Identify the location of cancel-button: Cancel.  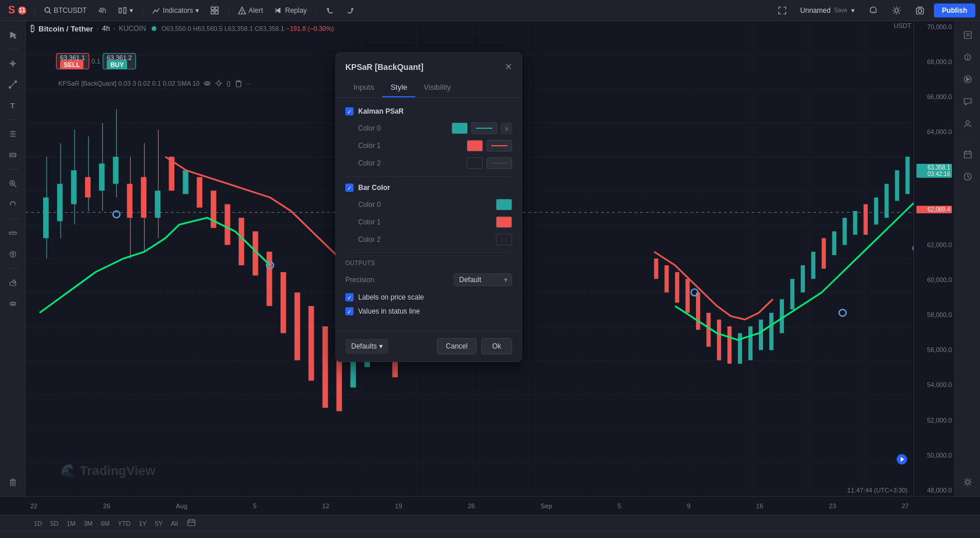
(456, 346).